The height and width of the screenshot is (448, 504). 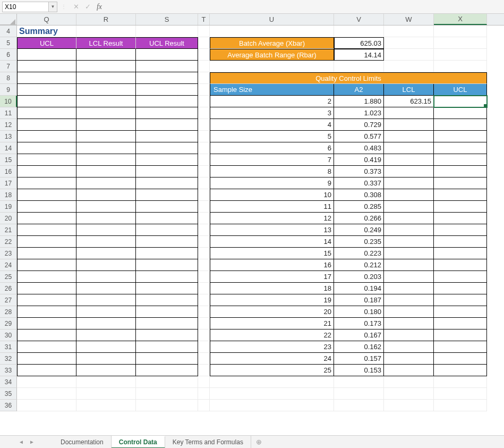 What do you see at coordinates (409, 102) in the screenshot?
I see `cell-W10: 623.15` at bounding box center [409, 102].